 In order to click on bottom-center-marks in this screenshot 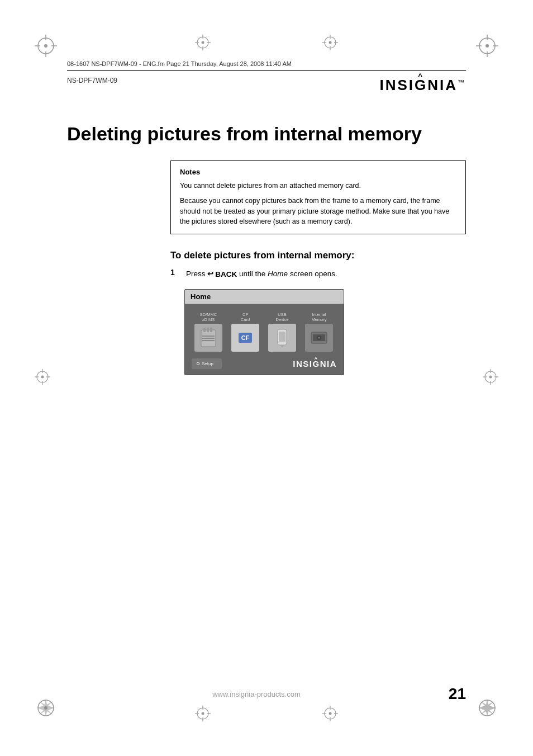, I will do `click(266, 714)`.